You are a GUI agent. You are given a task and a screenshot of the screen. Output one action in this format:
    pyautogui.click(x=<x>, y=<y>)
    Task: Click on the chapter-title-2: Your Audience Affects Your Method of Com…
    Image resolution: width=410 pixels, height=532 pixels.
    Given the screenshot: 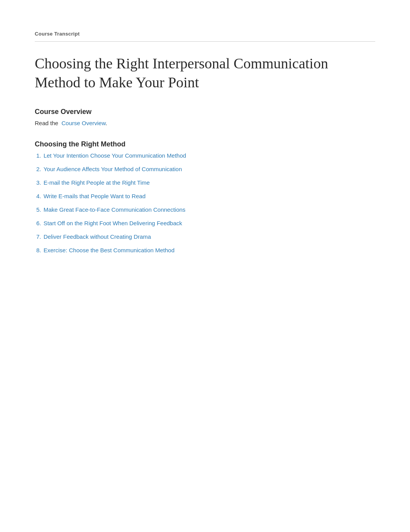 What is the action you would take?
    pyautogui.click(x=113, y=169)
    